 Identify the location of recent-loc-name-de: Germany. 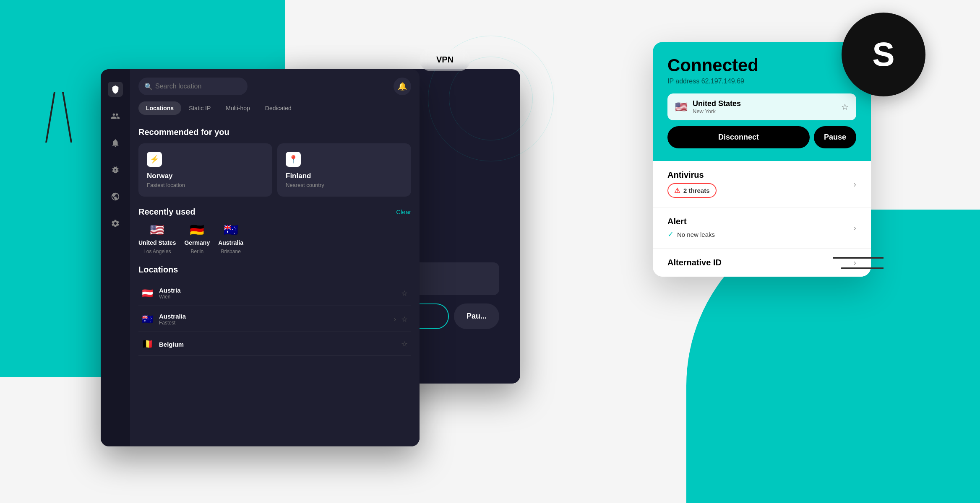
(197, 243).